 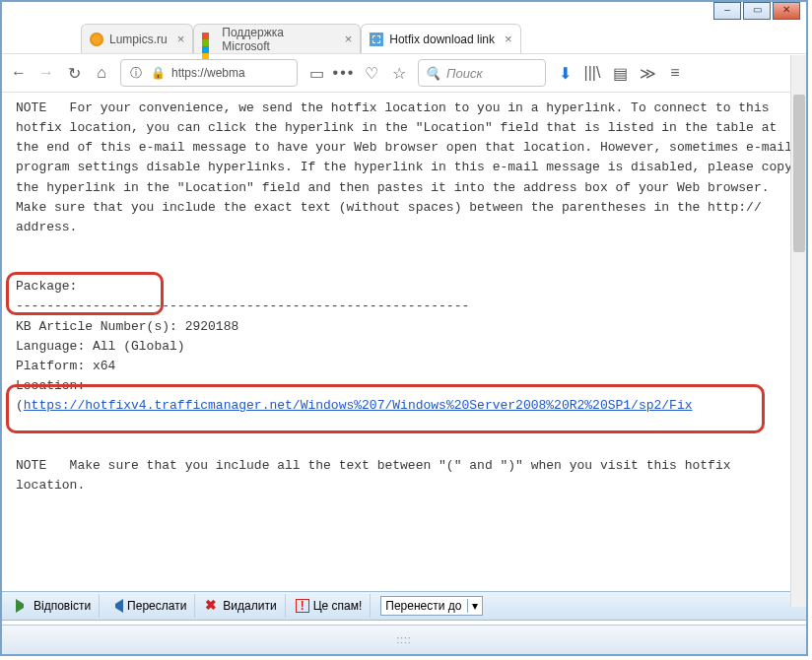 I want to click on reply-label: Відповісти, so click(x=62, y=606).